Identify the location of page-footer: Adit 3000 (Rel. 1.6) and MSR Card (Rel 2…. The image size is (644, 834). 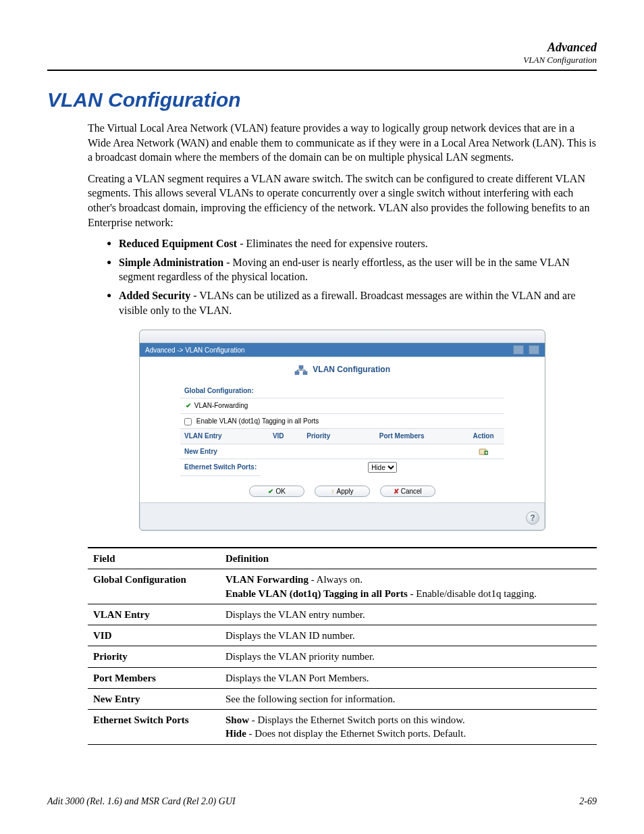
(322, 802).